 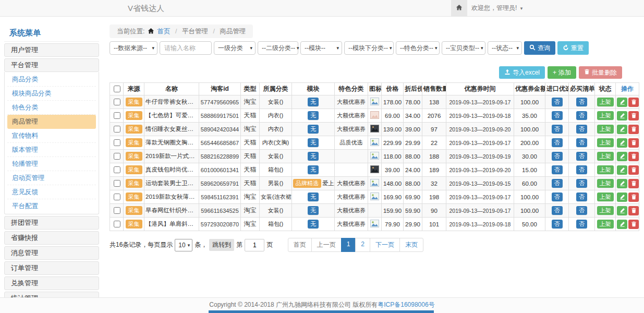 I want to click on filter-feature-select: --特色分类--▾, so click(x=418, y=48).